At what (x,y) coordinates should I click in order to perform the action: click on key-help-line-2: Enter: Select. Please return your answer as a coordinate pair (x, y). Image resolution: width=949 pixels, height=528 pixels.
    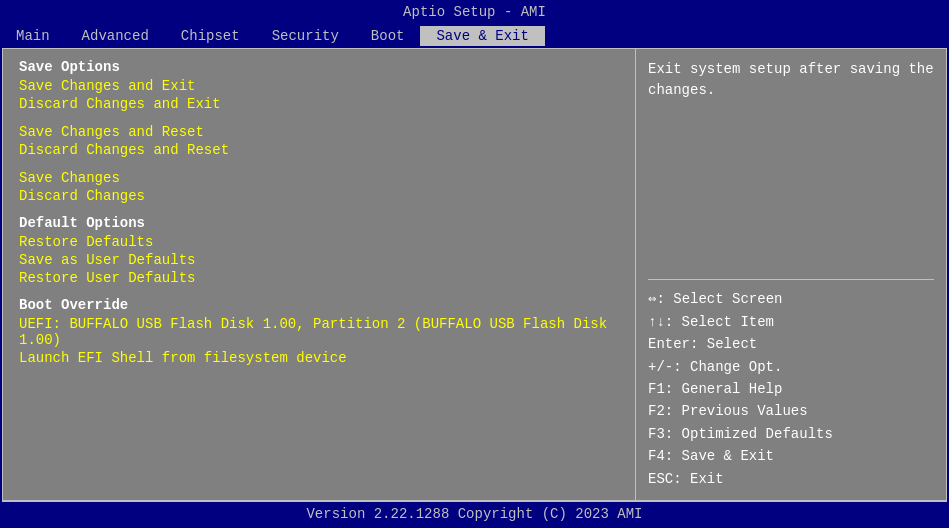
    Looking at the image, I should click on (791, 344).